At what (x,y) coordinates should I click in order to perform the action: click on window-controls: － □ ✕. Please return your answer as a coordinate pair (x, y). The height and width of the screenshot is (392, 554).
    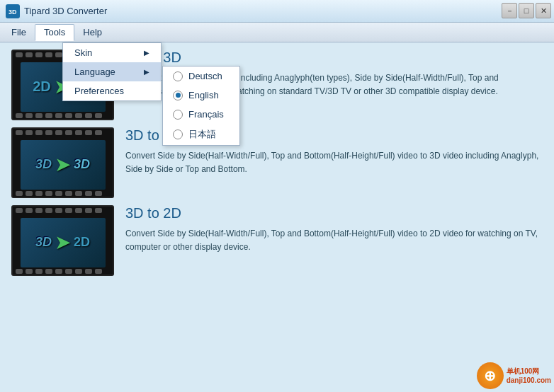
    Looking at the image, I should click on (526, 11).